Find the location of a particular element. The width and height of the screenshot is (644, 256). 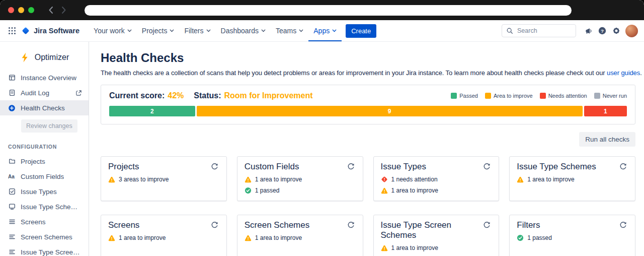

sidebar-item-audit-log: Audit Log is located at coordinates (44, 93).